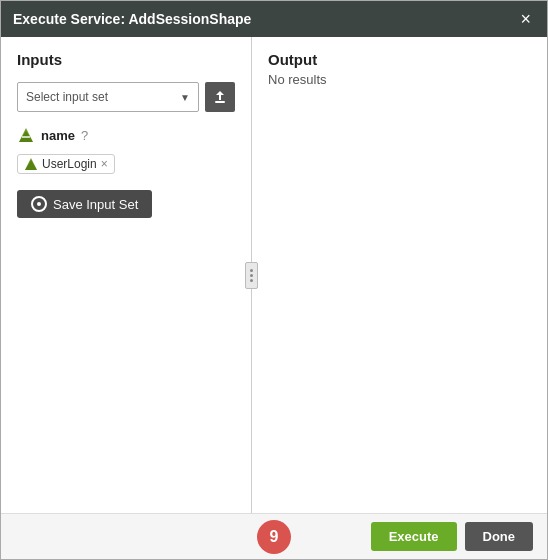 Image resolution: width=548 pixels, height=560 pixels. Describe the element at coordinates (274, 19) in the screenshot. I see `title-bar: Execute Service: AddSessionShape ×` at that location.